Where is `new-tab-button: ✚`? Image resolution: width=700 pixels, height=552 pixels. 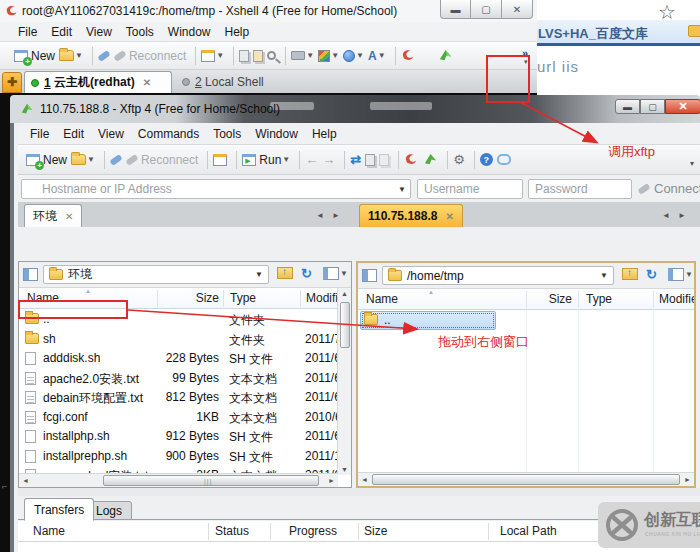 new-tab-button: ✚ is located at coordinates (12, 82).